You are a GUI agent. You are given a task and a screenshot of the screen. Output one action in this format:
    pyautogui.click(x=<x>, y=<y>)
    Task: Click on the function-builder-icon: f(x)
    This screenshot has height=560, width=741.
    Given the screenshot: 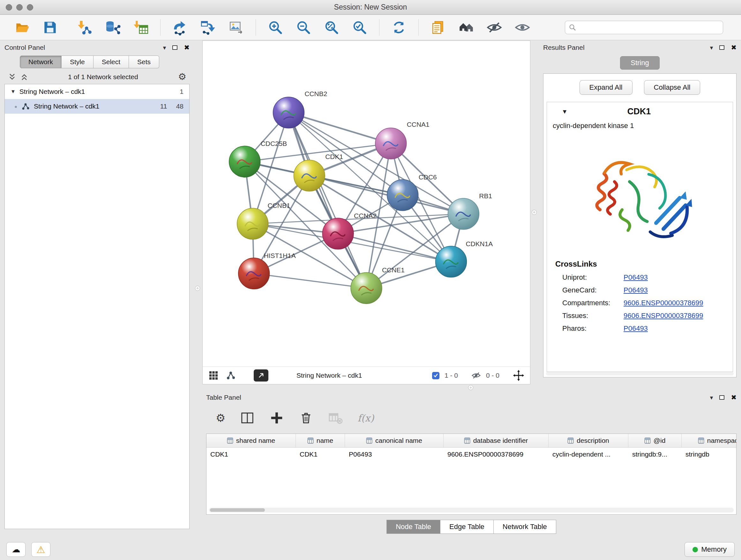 What is the action you would take?
    pyautogui.click(x=366, y=418)
    